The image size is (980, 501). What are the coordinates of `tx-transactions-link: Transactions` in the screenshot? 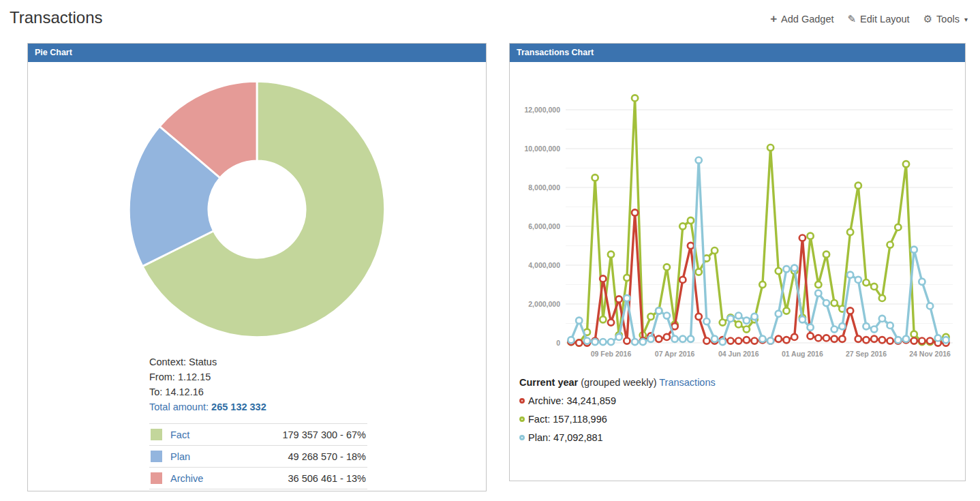 It's located at (687, 382).